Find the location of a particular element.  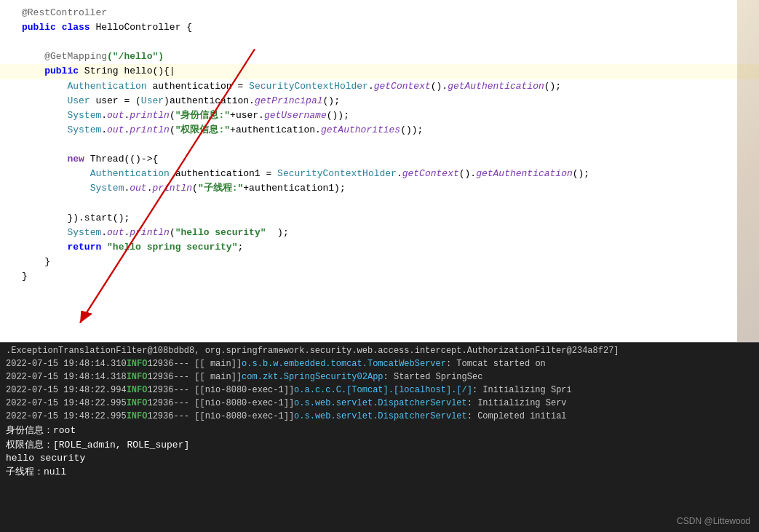

code-line: public class HelloController { is located at coordinates (380, 28).